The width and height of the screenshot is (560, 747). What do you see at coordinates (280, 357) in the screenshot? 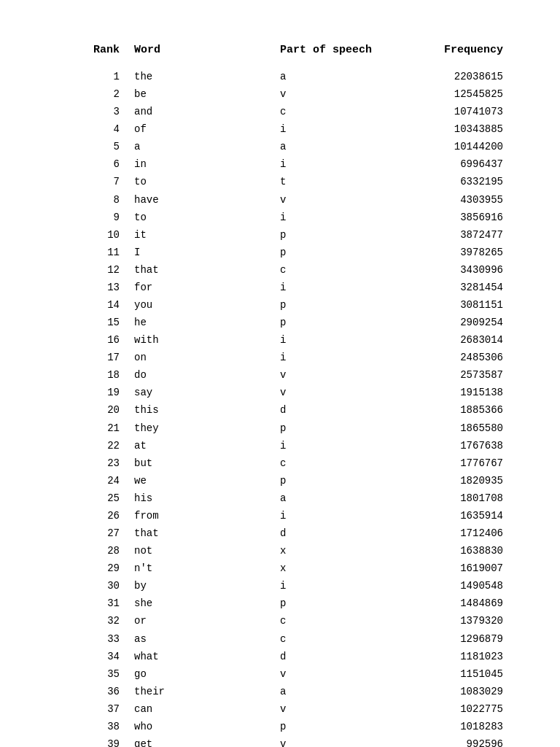
I see `table-row: 17oni2485306` at bounding box center [280, 357].